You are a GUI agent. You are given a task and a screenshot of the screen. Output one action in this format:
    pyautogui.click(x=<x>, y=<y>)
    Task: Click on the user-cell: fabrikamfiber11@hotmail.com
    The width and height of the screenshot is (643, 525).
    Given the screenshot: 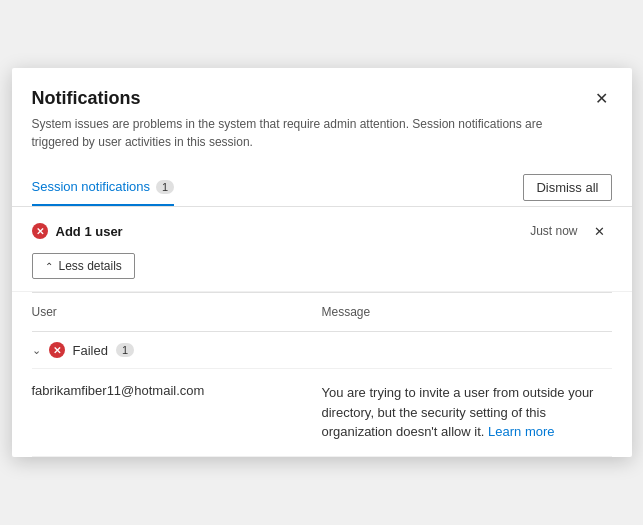 What is the action you would take?
    pyautogui.click(x=177, y=412)
    